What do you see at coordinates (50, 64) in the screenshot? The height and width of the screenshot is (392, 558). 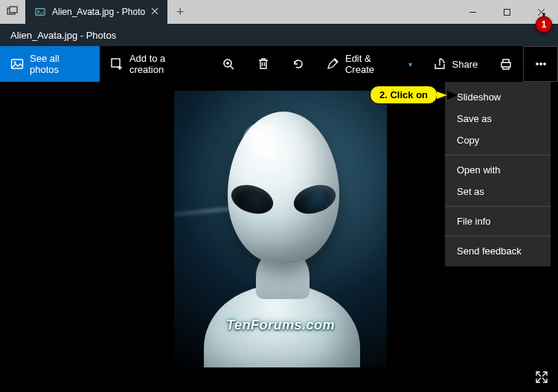 I see `see-all-photos-button: See all photos` at bounding box center [50, 64].